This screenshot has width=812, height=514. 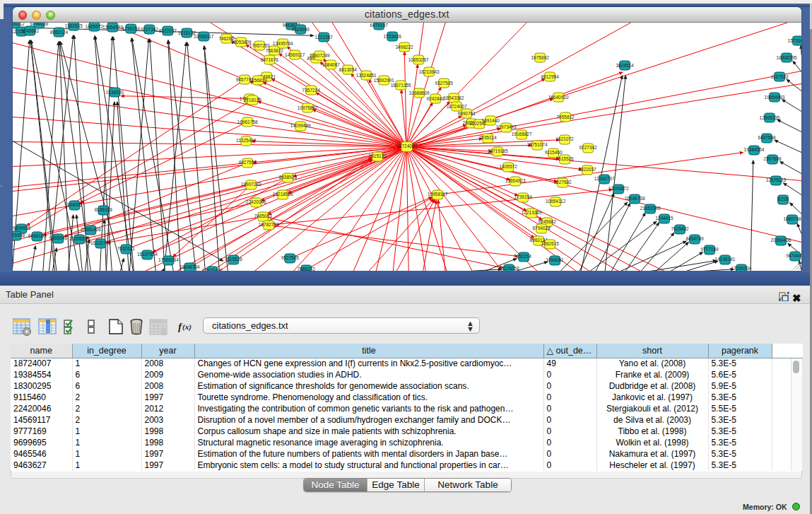 I want to click on svg-text: 13226058, so click(x=509, y=269).